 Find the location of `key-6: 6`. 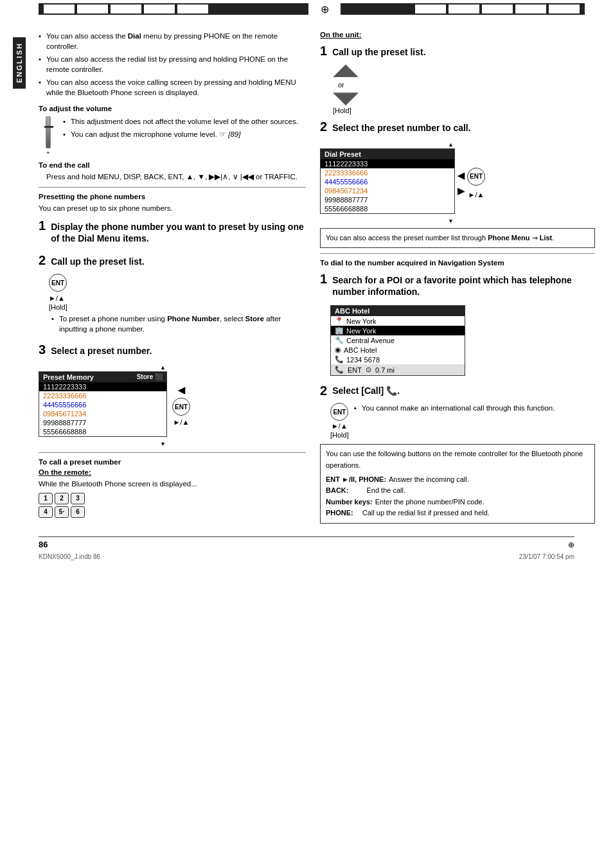

key-6: 6 is located at coordinates (78, 512).